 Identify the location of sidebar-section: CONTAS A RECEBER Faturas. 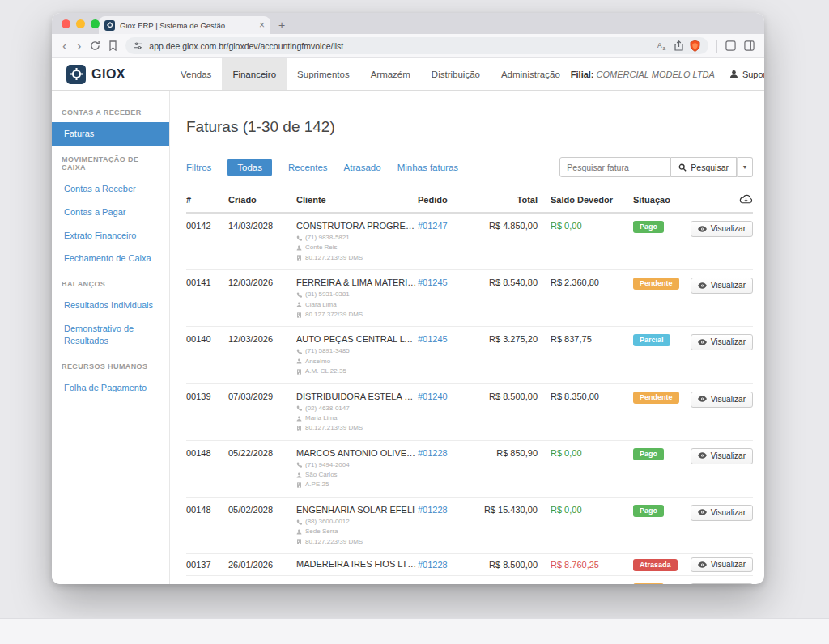
(110, 122).